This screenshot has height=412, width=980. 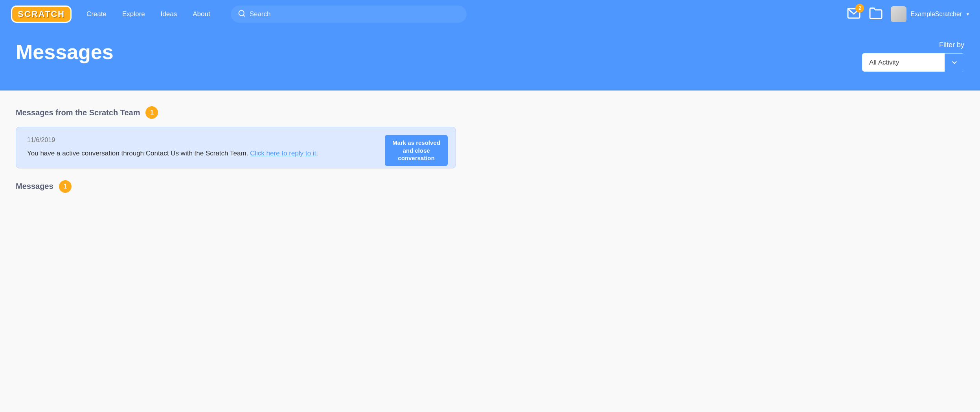 What do you see at coordinates (954, 63) in the screenshot?
I see `filter-dropdown-arrow` at bounding box center [954, 63].